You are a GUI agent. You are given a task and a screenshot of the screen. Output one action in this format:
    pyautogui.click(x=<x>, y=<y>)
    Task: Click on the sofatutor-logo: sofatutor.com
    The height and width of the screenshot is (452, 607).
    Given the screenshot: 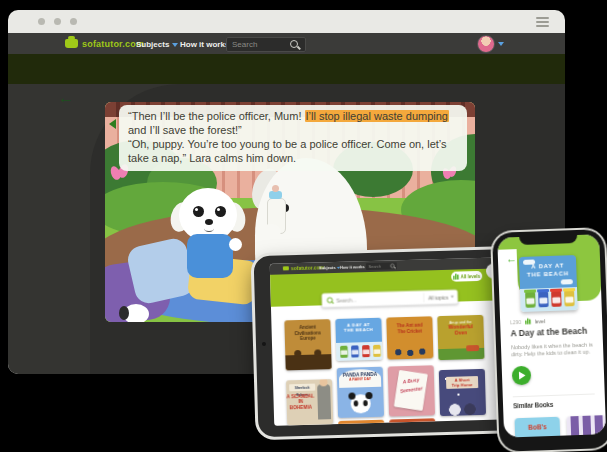 What is the action you would take?
    pyautogui.click(x=104, y=44)
    